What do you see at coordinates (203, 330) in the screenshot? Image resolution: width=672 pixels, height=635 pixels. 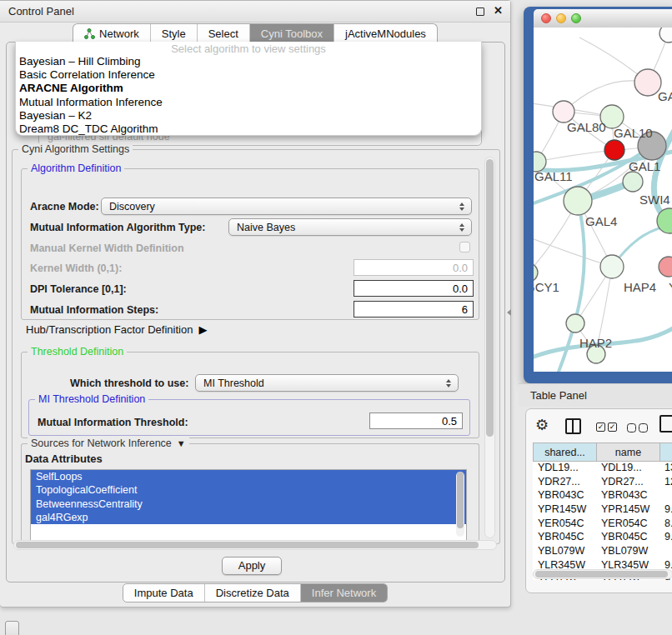 I see `chevron-right-icon: ▶` at bounding box center [203, 330].